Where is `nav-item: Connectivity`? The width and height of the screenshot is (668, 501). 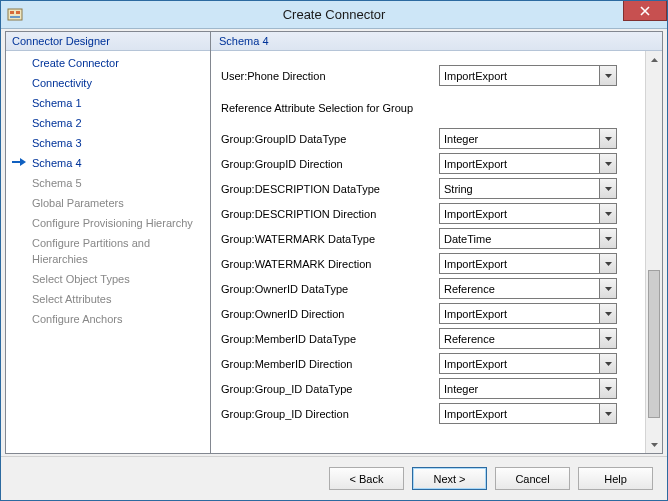 nav-item: Connectivity is located at coordinates (108, 83).